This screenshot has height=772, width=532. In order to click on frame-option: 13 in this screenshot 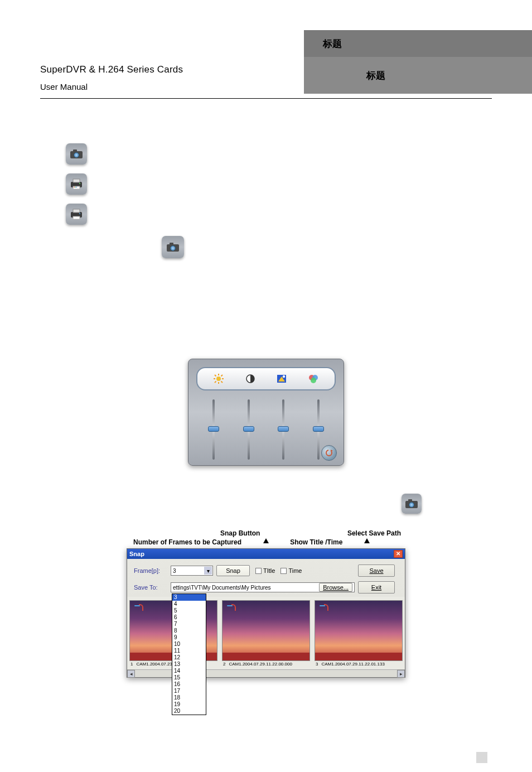, I will do `click(189, 664)`.